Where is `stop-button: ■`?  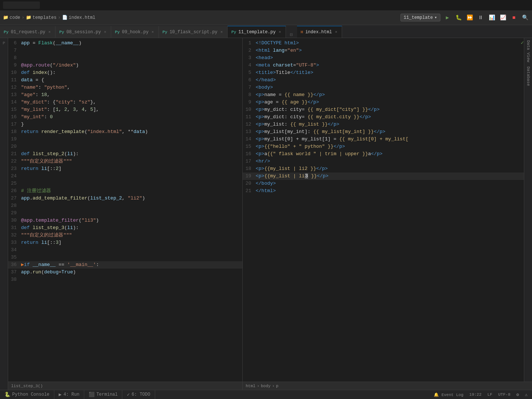 stop-button: ■ is located at coordinates (514, 18).